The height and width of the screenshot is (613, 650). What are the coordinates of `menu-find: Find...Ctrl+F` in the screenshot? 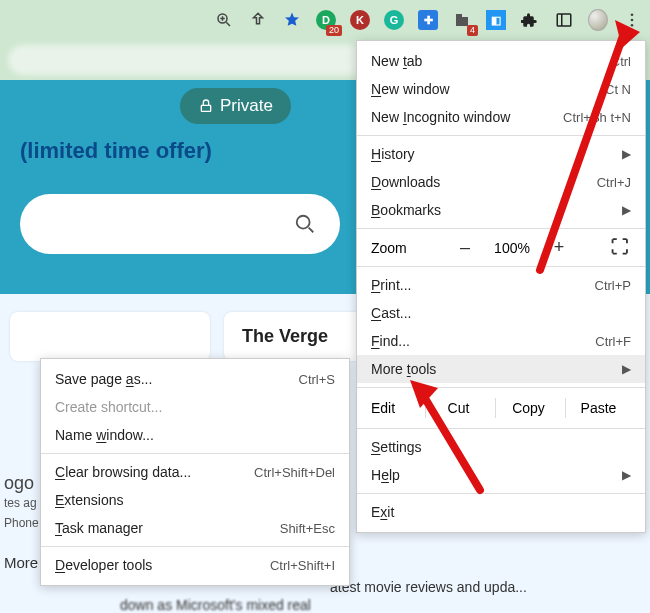 It's located at (501, 341).